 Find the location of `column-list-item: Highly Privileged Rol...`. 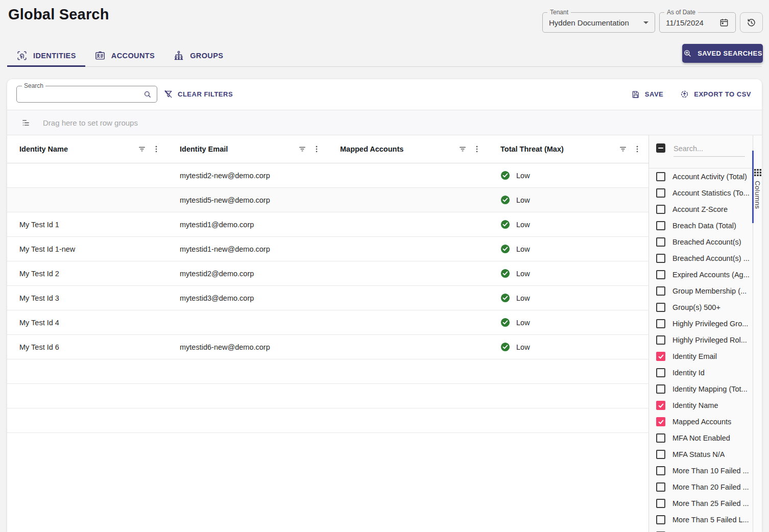

column-list-item: Highly Privileged Rol... is located at coordinates (701, 340).